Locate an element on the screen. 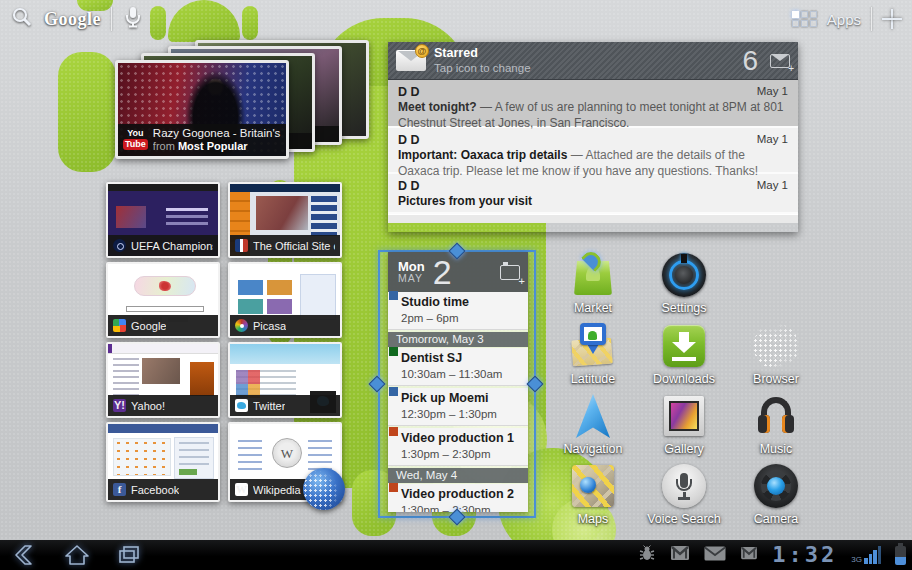 The height and width of the screenshot is (570, 912). calendar-day-divider: Tomorrow, May 3 is located at coordinates (458, 340).